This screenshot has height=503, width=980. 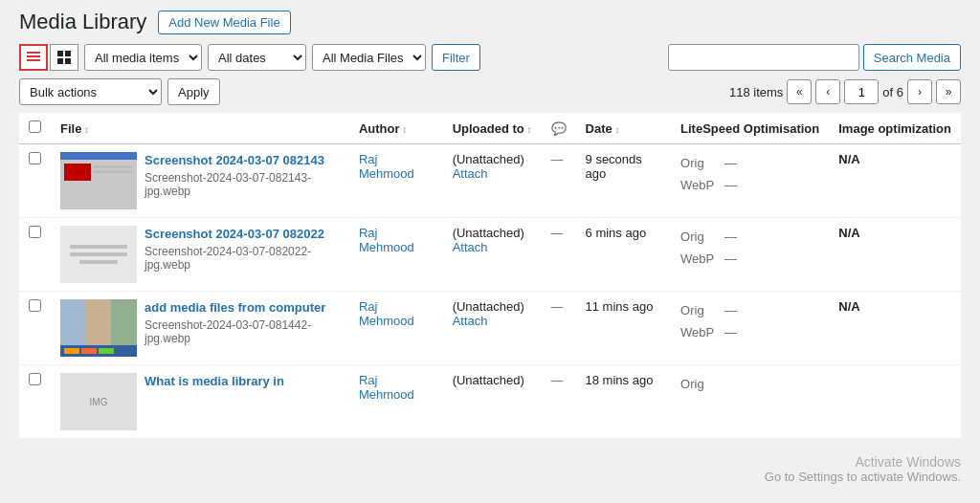 What do you see at coordinates (387, 387) in the screenshot?
I see `author-link-3: Raj Mehmood` at bounding box center [387, 387].